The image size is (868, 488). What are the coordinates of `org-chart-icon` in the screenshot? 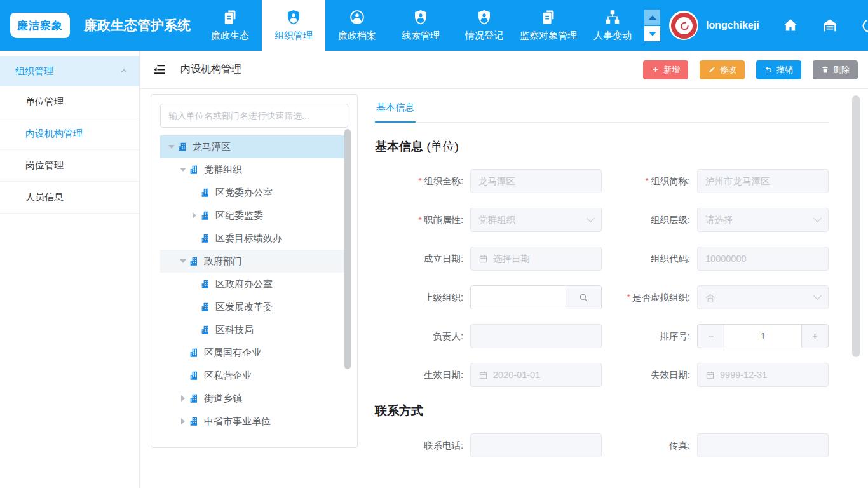 It's located at (613, 17).